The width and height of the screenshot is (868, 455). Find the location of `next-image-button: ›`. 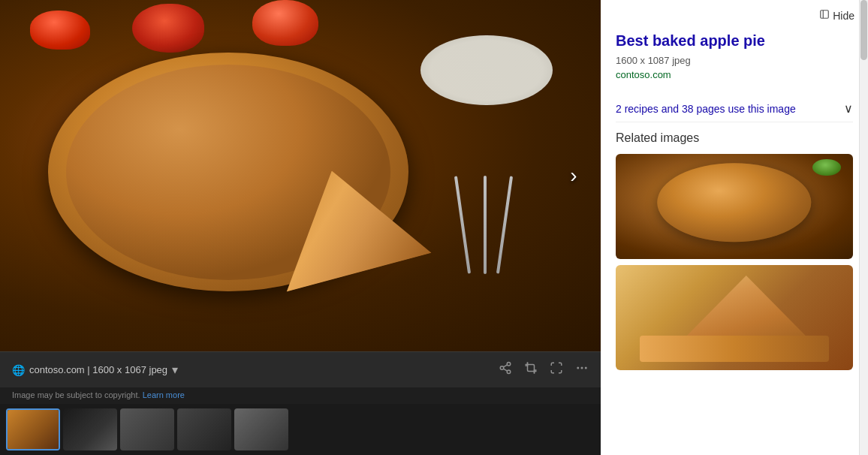

next-image-button: › is located at coordinates (574, 176).